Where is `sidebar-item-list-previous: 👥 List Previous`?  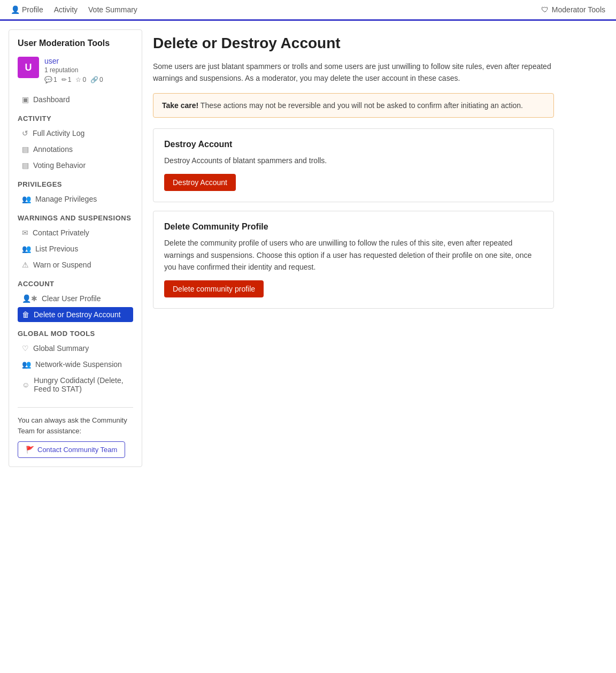
sidebar-item-list-previous: 👥 List Previous is located at coordinates (75, 249).